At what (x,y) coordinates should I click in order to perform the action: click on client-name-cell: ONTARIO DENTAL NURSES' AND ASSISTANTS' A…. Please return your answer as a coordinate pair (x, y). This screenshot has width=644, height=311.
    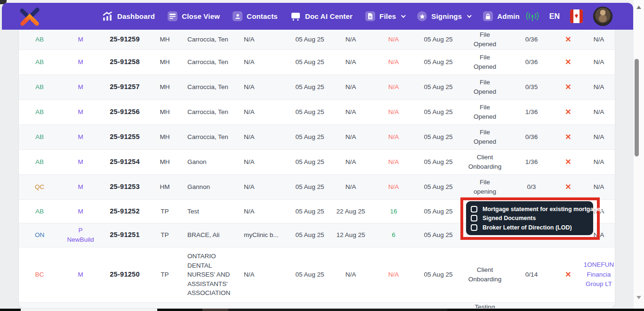
    Looking at the image, I should click on (209, 275).